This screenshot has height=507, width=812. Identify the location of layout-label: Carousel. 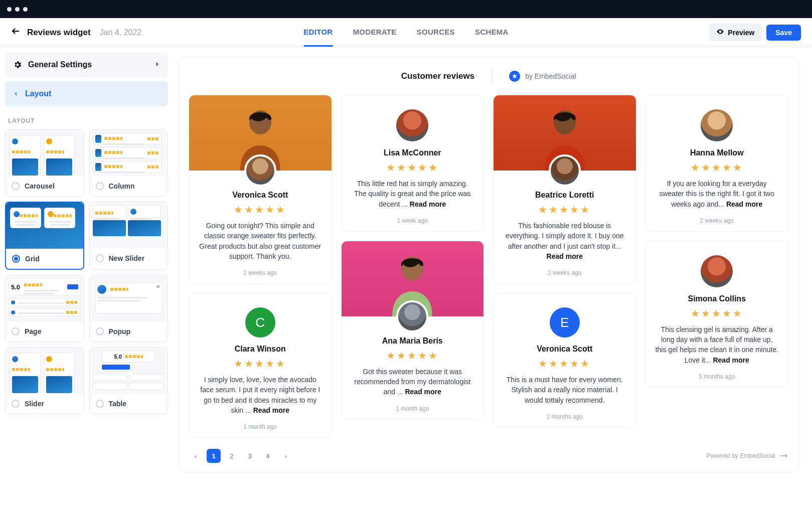
(40, 186).